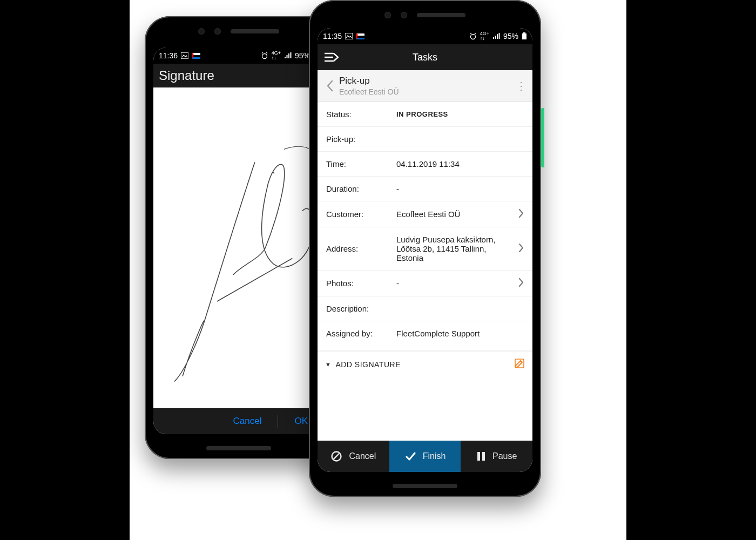 This screenshot has height=540, width=756. Describe the element at coordinates (425, 334) in the screenshot. I see `row-assigned: Assigned by: FleetComplete Support` at that location.